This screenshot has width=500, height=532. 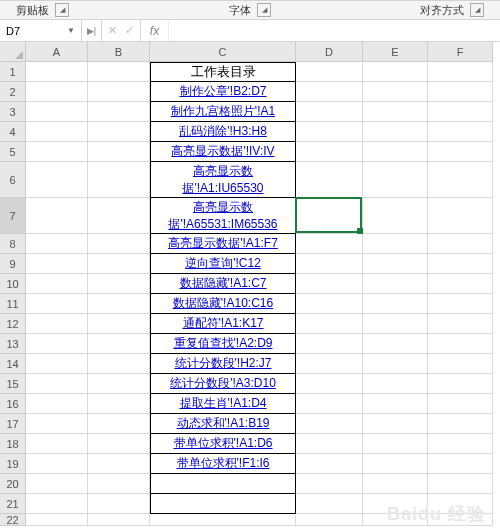 What do you see at coordinates (223, 404) in the screenshot?
I see `hyperlink-cell: 提取生肖'!A1:D4` at bounding box center [223, 404].